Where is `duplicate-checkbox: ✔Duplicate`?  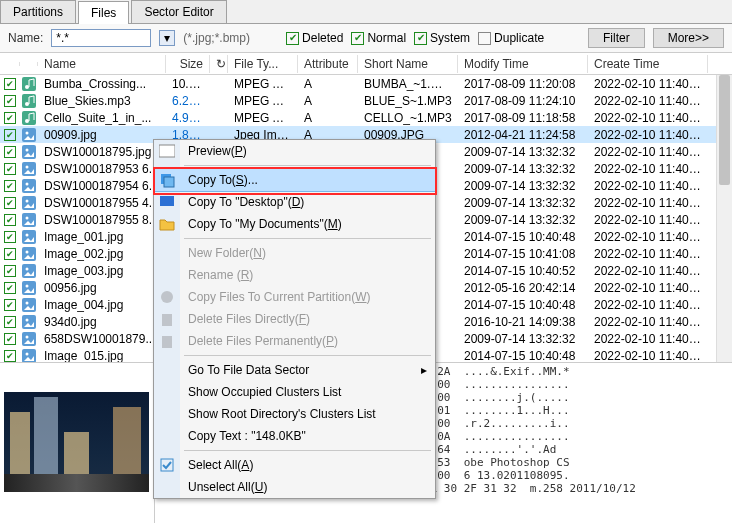 duplicate-checkbox: ✔Duplicate is located at coordinates (511, 38).